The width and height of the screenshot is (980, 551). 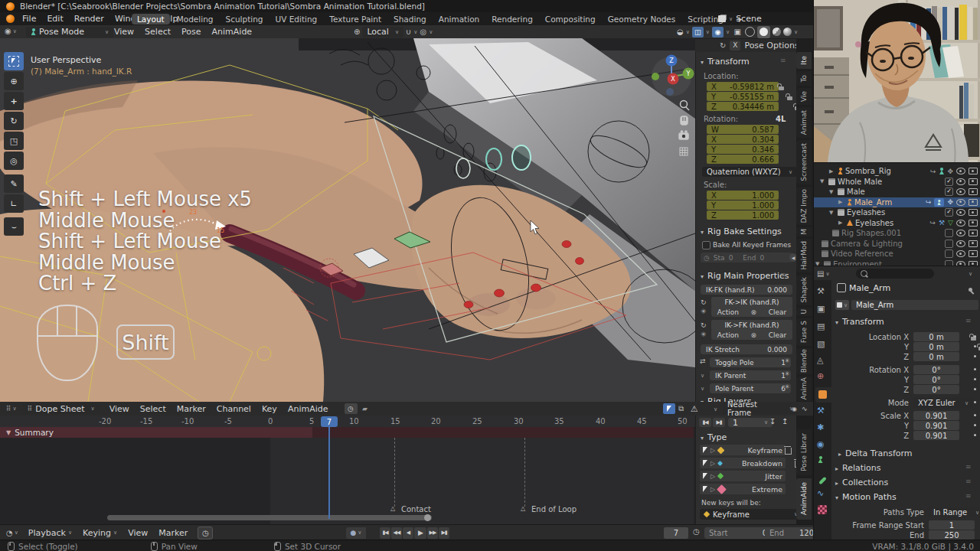 What do you see at coordinates (297, 19) in the screenshot?
I see `workspace-tab-uv-editing: UV Editing` at bounding box center [297, 19].